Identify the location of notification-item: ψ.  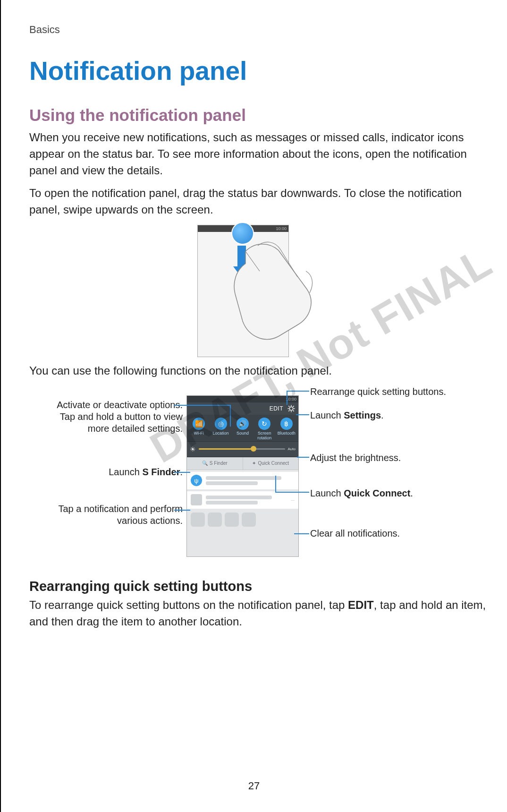
(243, 481).